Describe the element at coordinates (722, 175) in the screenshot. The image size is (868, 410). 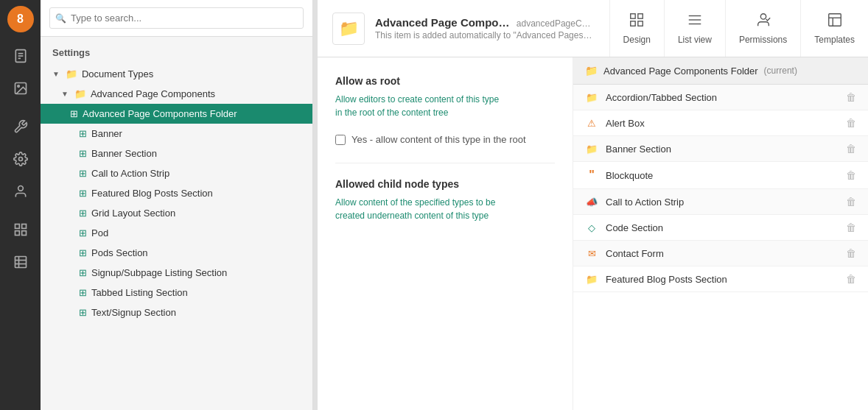
I see `blockquote-name: Blockquote` at that location.